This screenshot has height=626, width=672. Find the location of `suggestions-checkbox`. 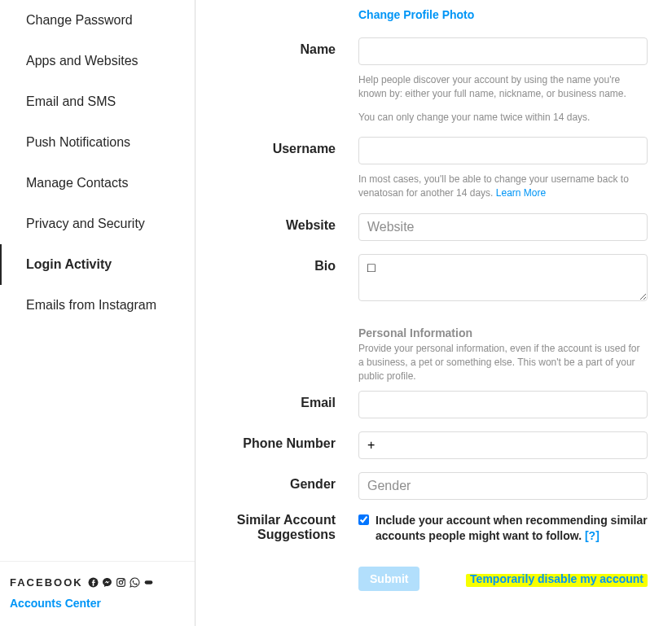

suggestions-checkbox is located at coordinates (363, 519).